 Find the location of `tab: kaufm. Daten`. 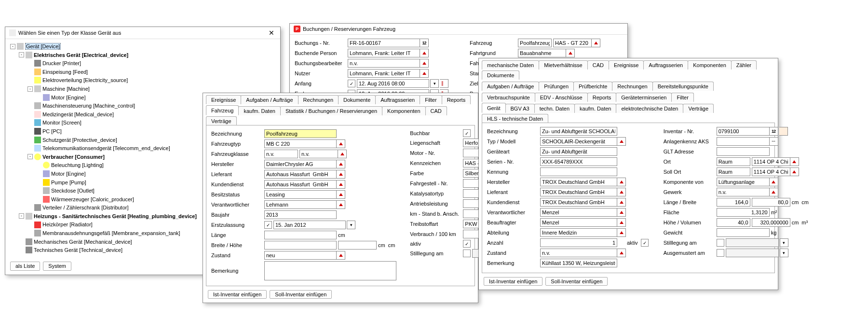

tab: kaufm. Daten is located at coordinates (595, 108).